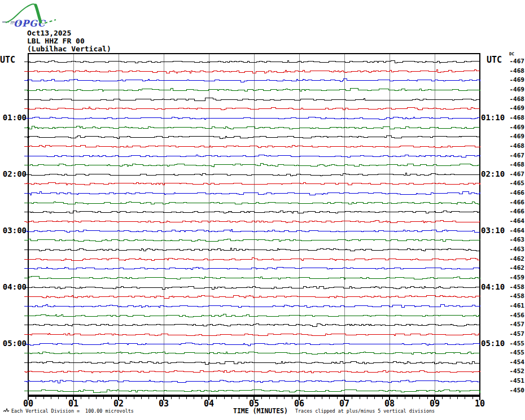  Describe the element at coordinates (516, 183) in the screenshot. I see `dc-value: -465` at that location.